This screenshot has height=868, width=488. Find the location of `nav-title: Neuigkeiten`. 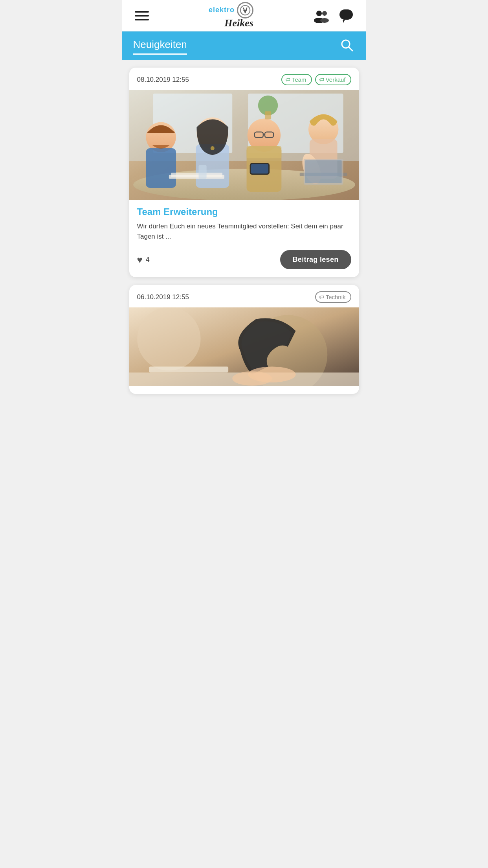

nav-title: Neuigkeiten is located at coordinates (160, 44).